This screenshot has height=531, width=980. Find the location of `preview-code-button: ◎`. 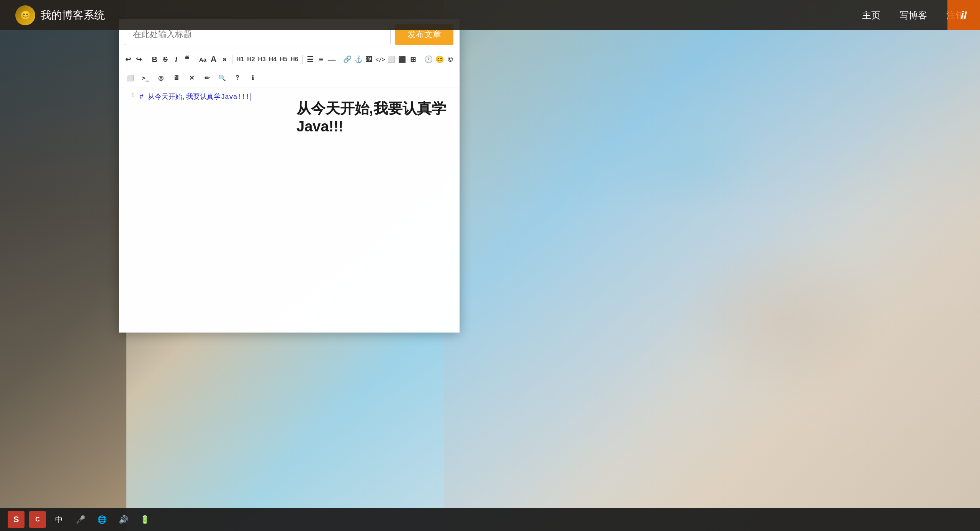

preview-code-button: ◎ is located at coordinates (161, 78).